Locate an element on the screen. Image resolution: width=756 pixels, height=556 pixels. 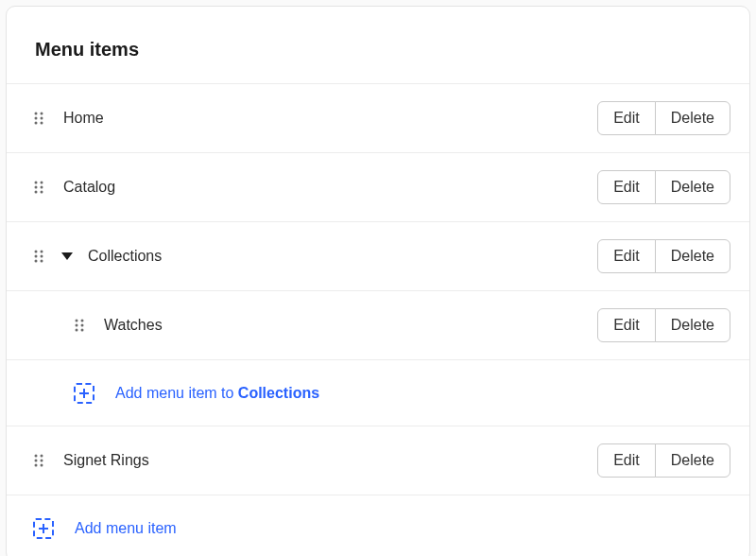
menu-row-home: Home Edit Delete is located at coordinates (378, 117).